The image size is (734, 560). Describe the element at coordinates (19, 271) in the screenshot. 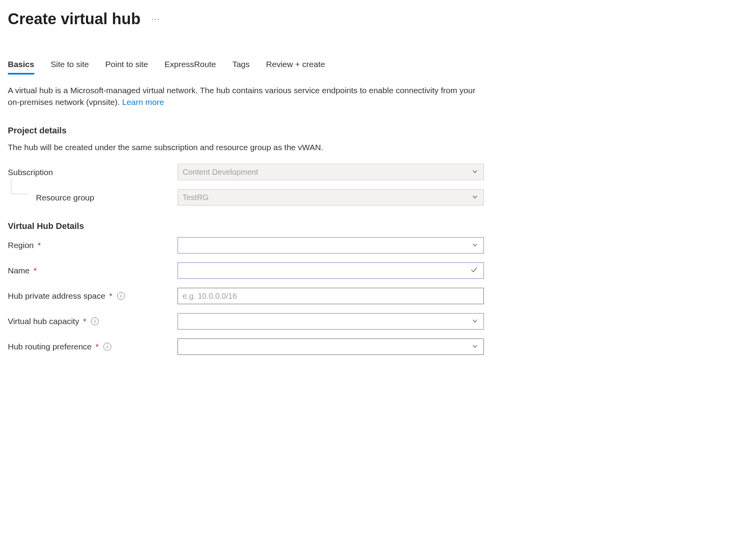

I see `name-label: Name` at that location.